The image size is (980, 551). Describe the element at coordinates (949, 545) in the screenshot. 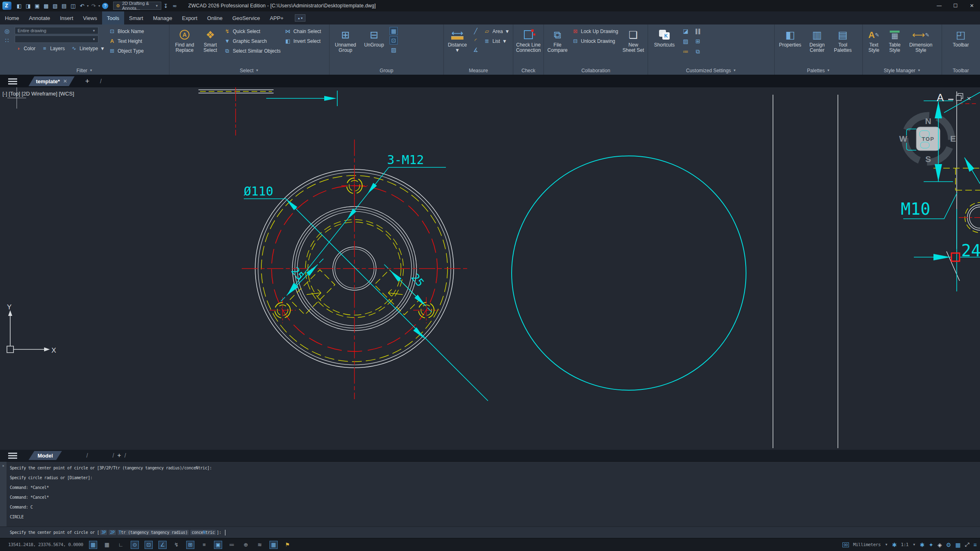

I see `settings-gear-icon: ⚙` at that location.